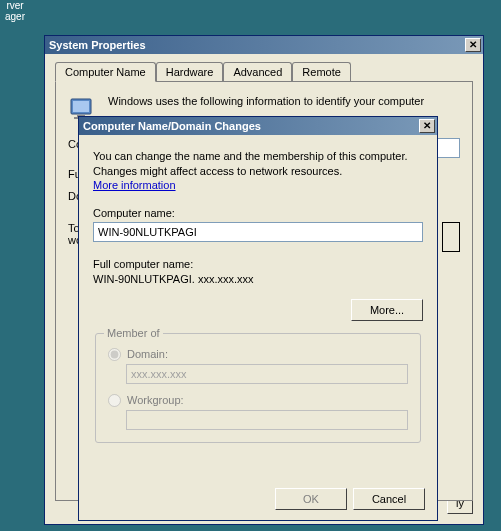  What do you see at coordinates (264, 72) in the screenshot?
I see `tab-strip: Computer Name Hardware Advanced Remote` at bounding box center [264, 72].